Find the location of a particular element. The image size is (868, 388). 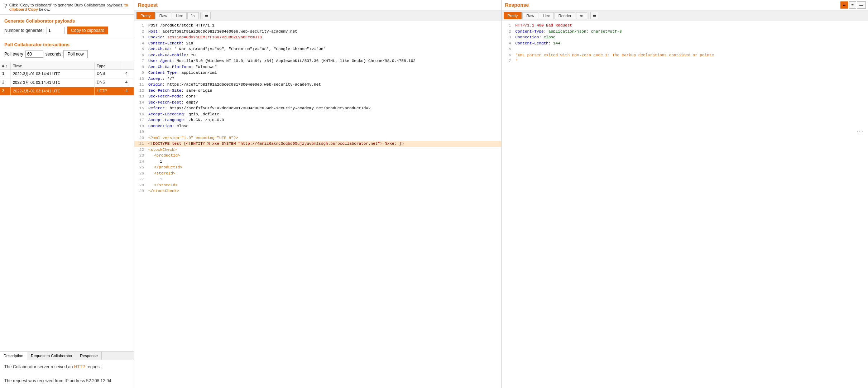

code-line: 7User-Agent: Mozilla/5.0 (Windows NT 10.… is located at coordinates (318, 61).